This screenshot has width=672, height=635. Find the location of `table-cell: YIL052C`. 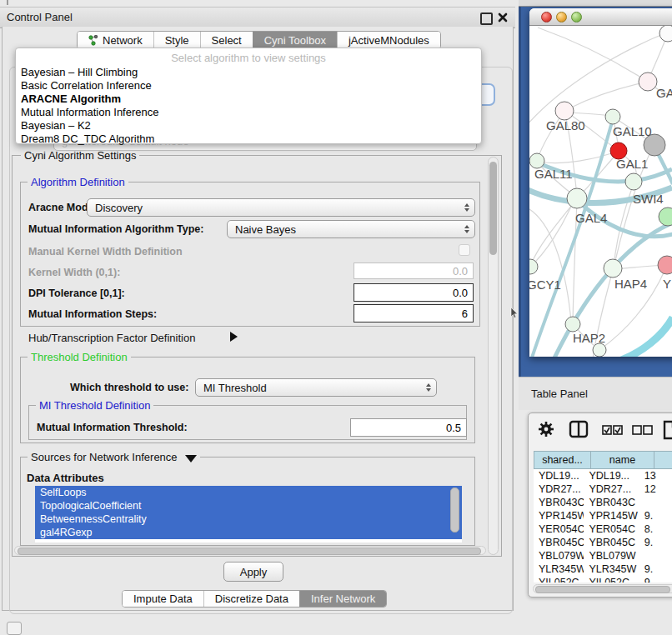

table-cell: YIL052C is located at coordinates (611, 579).